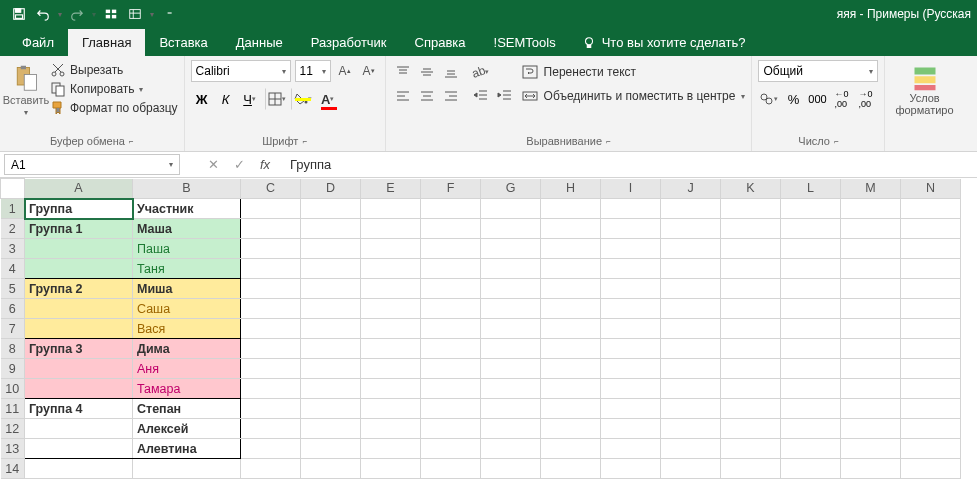  I want to click on tab-help: Справка, so click(440, 42).